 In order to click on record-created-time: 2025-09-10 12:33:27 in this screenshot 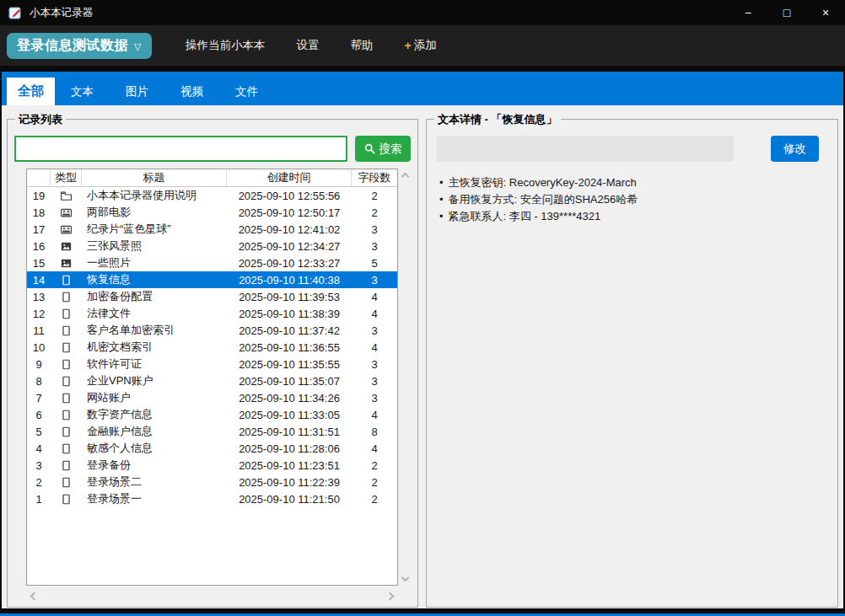, I will do `click(289, 263)`.